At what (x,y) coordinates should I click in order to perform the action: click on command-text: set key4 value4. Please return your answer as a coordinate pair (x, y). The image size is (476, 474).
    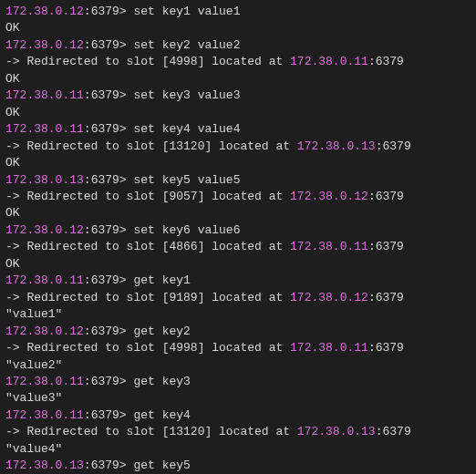
    Looking at the image, I should click on (186, 129).